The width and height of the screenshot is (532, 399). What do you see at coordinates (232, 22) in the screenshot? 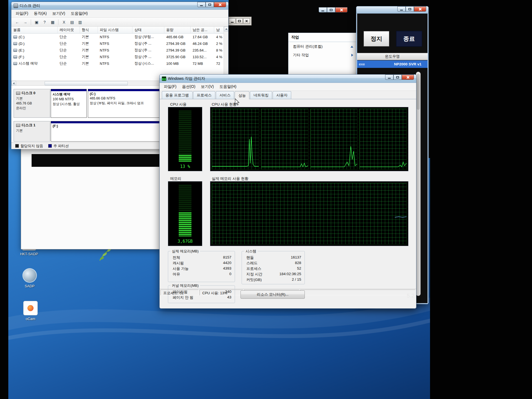
I see `minimize-icon` at bounding box center [232, 22].